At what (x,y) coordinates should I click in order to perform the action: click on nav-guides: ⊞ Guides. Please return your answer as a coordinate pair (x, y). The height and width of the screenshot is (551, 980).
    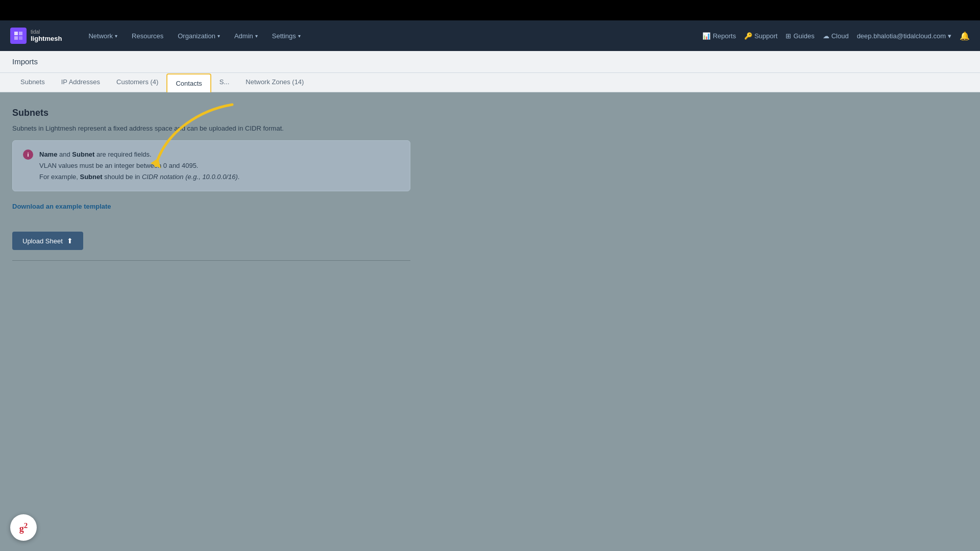
    Looking at the image, I should click on (800, 36).